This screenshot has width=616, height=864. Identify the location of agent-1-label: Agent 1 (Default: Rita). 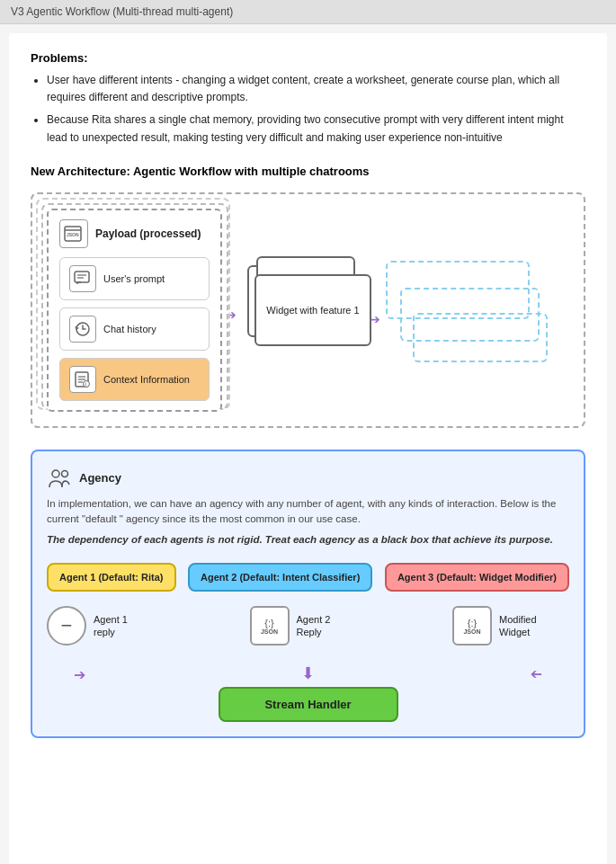
(112, 577).